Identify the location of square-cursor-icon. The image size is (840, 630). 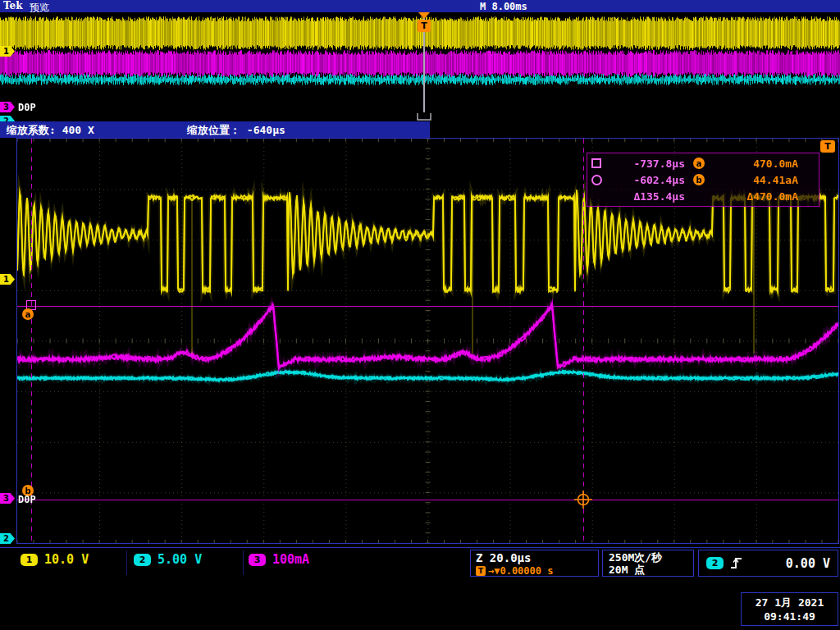
(596, 163).